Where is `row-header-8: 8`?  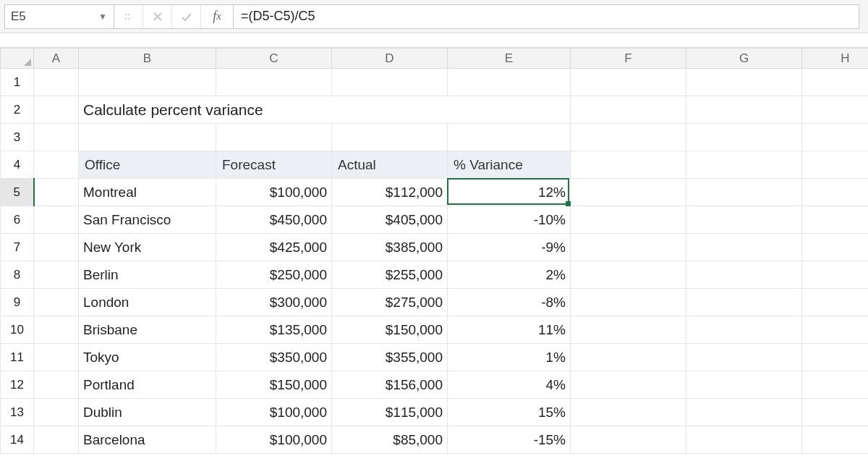 row-header-8: 8 is located at coordinates (17, 275).